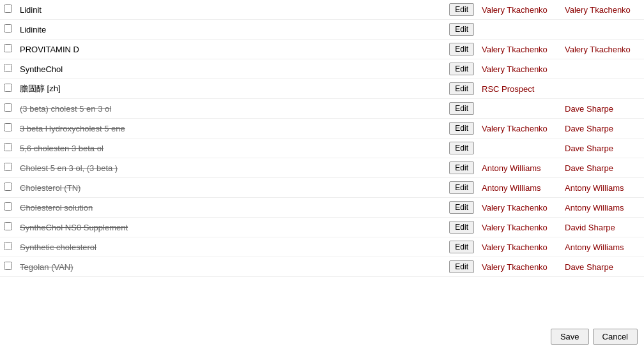 This screenshot has height=351, width=644. Describe the element at coordinates (322, 168) in the screenshot. I see `table-row: Cholest 5 en 3 ol, (3 beta )EditAntony W…` at that location.